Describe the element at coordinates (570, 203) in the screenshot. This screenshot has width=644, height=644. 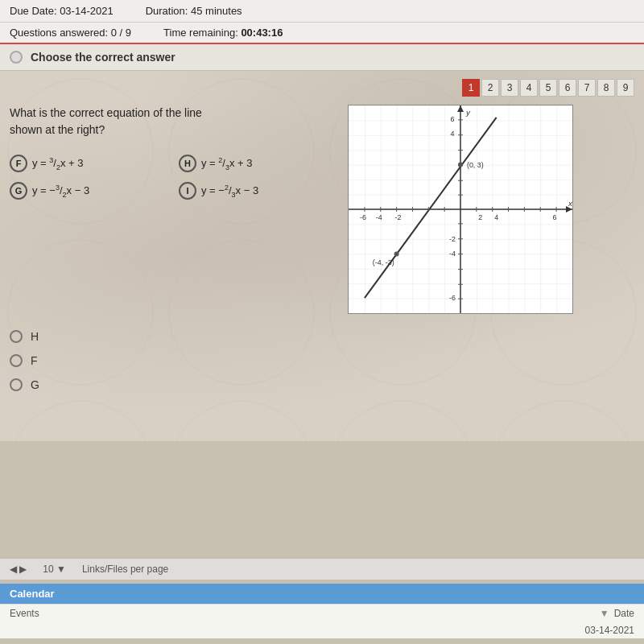
I see `svg-text: x` at that location.